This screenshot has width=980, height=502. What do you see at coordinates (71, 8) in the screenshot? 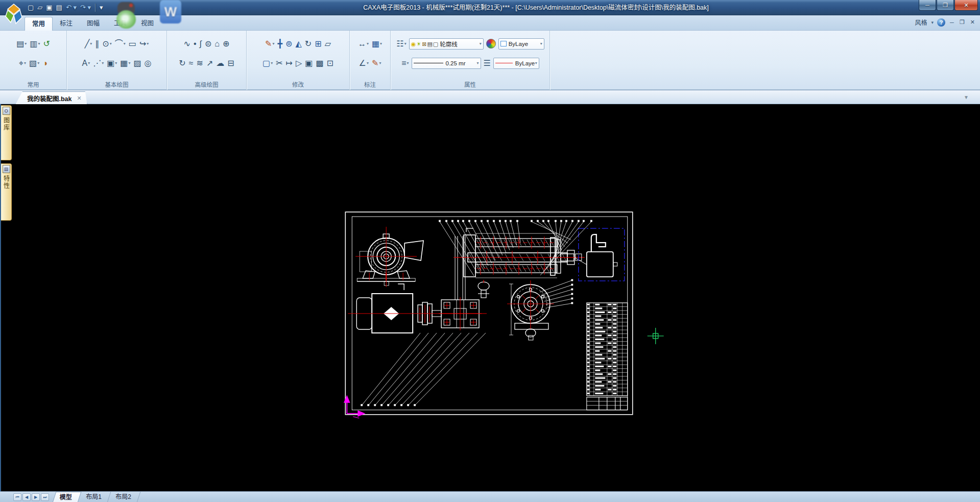
I see `undo-icon: ↶ ▾` at bounding box center [71, 8].